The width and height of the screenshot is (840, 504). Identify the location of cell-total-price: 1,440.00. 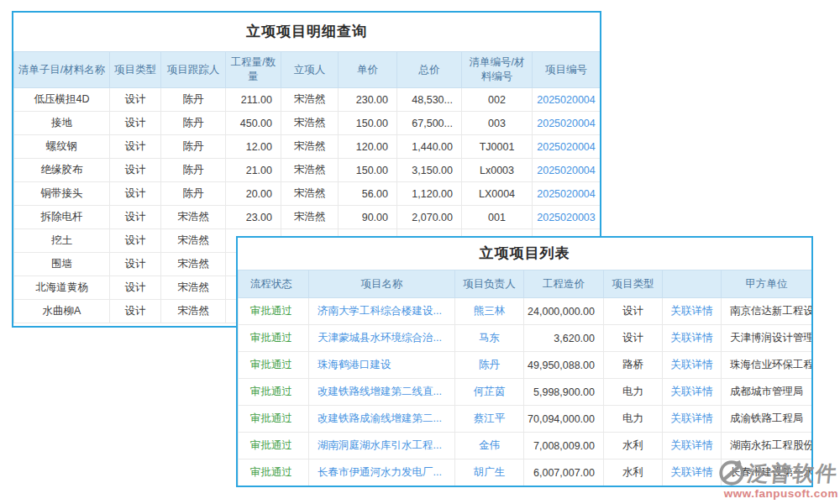
(430, 147).